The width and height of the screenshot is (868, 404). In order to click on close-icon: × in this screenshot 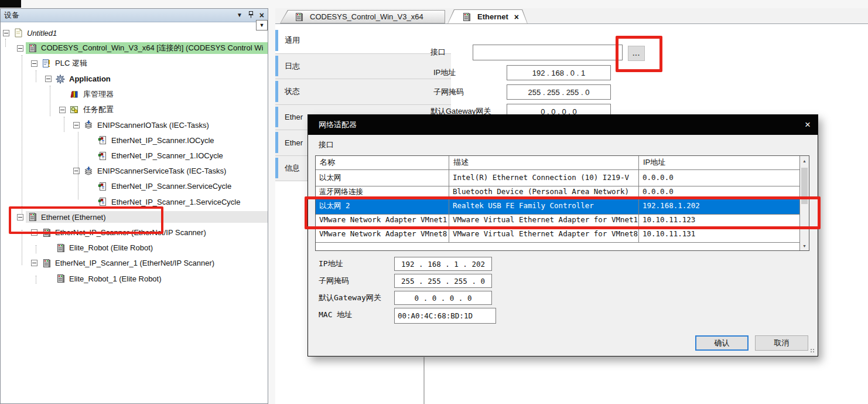, I will do `click(262, 15)`.